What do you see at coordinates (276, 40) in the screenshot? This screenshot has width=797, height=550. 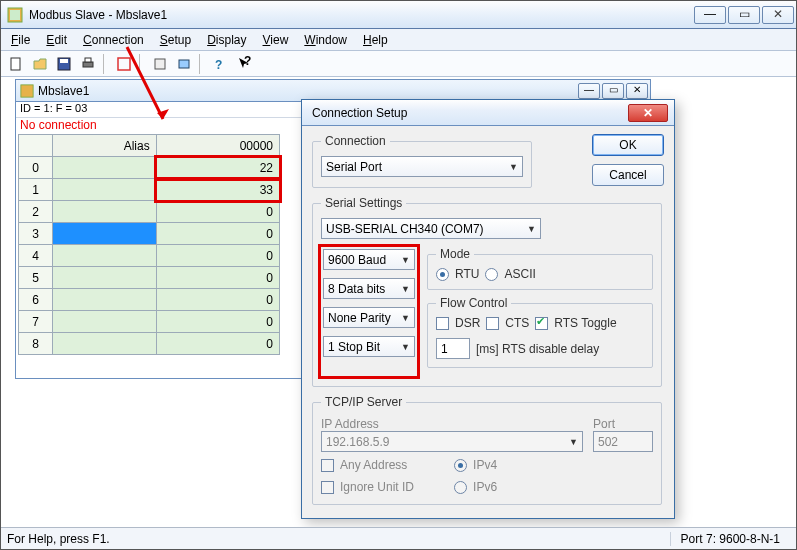 I see `menu-view: View` at bounding box center [276, 40].